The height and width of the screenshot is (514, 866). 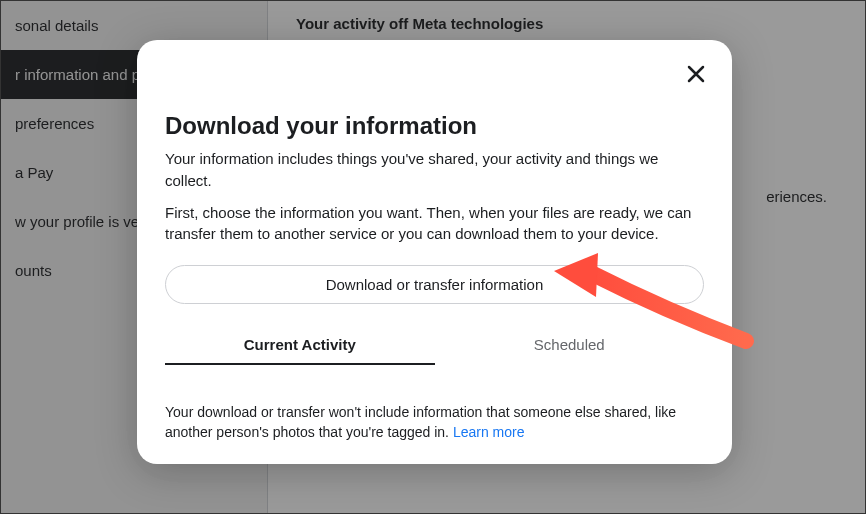 I want to click on close-icon, so click(x=696, y=74).